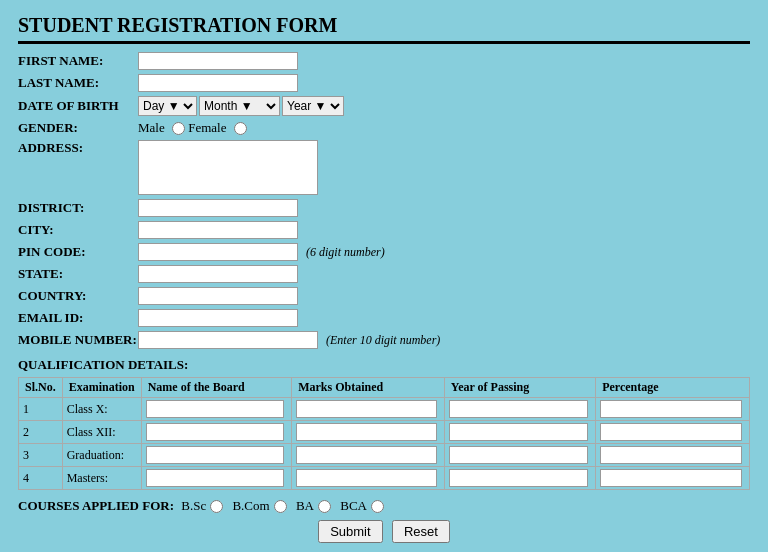  I want to click on table-header-row: Sl.No. Examination Name of the Board Mar…, so click(384, 388).